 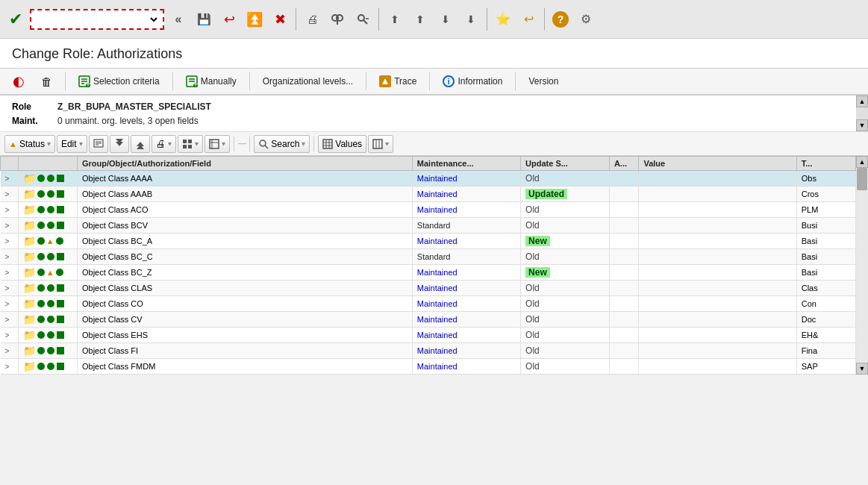 I want to click on columns-button: ▾, so click(x=381, y=144).